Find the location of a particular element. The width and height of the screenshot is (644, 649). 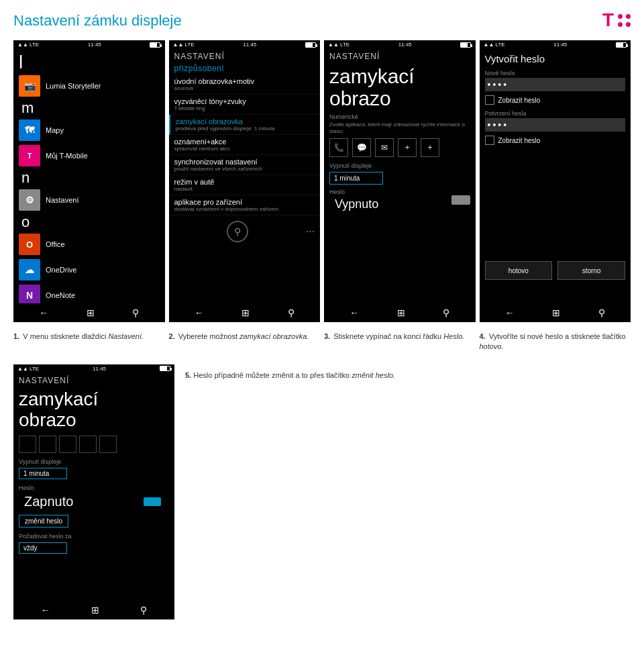

letter-m-row: m is located at coordinates (89, 108).